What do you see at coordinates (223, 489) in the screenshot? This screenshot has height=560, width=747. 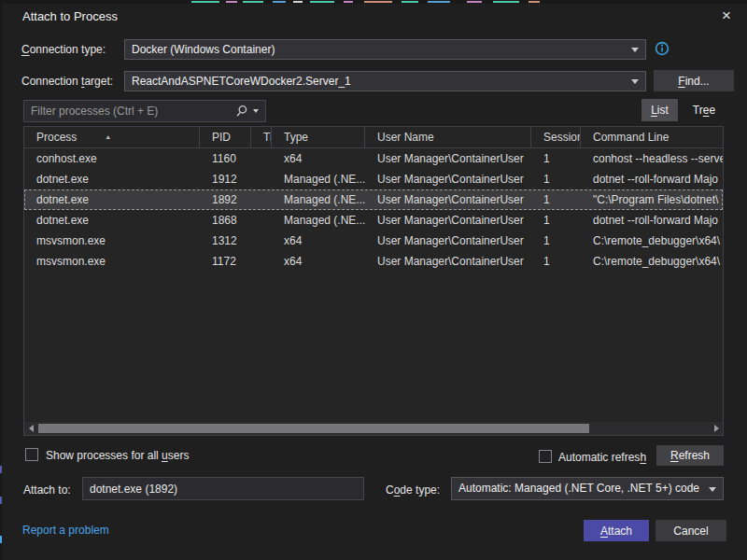 I see `attach-to-field-wrap` at bounding box center [223, 489].